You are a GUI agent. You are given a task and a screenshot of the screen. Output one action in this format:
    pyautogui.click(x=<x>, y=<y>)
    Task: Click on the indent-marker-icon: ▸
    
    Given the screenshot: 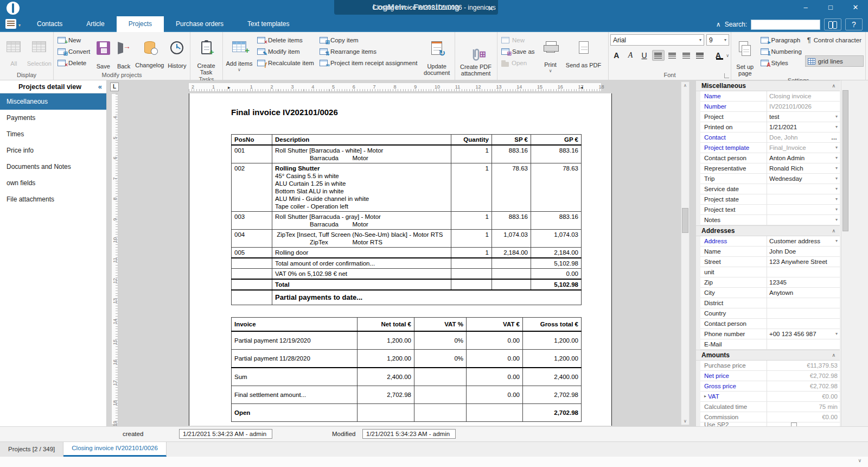 What is the action you would take?
    pyautogui.click(x=229, y=87)
    